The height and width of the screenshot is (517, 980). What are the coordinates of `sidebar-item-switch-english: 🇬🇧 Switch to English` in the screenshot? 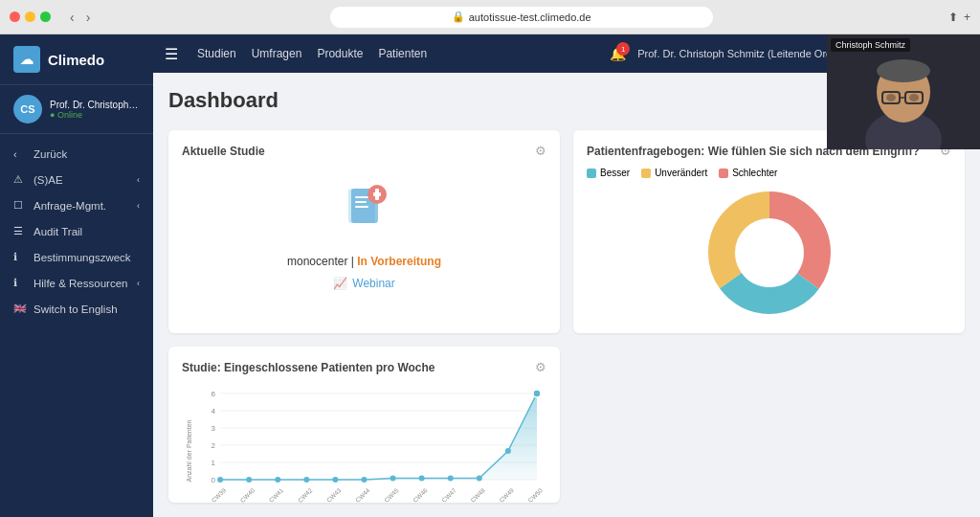 It's located at (77, 308).